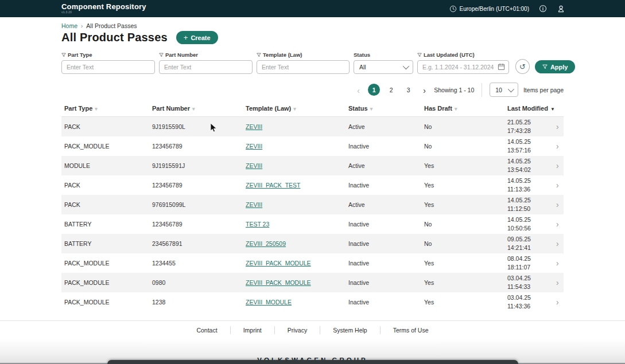 The image size is (625, 364). Describe the element at coordinates (391, 89) in the screenshot. I see `page-button-2: 2` at that location.